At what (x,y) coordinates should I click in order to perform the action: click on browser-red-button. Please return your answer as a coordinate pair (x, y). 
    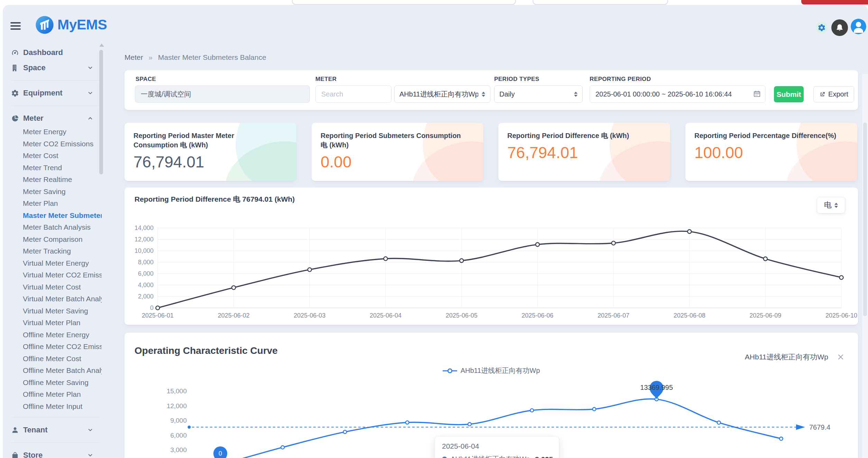
    Looking at the image, I should click on (835, 2).